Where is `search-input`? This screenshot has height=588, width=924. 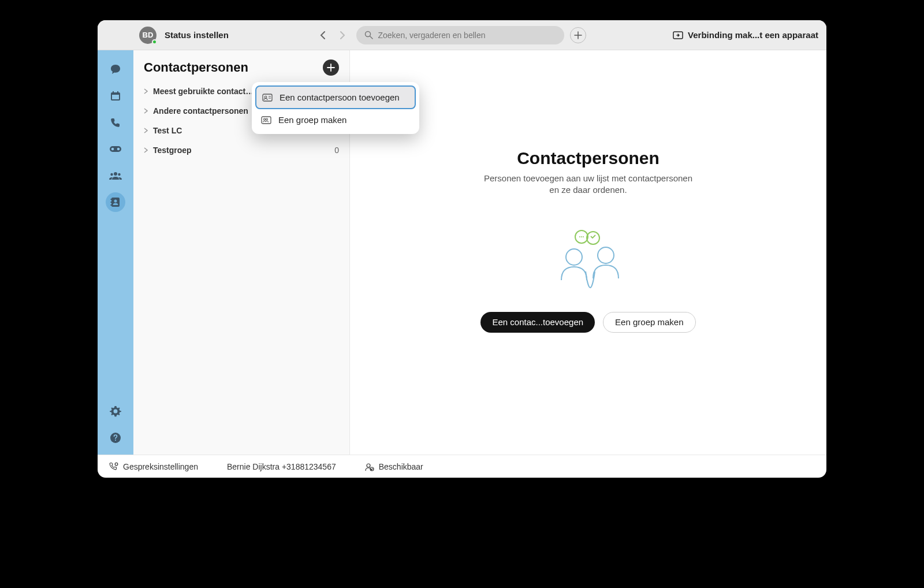
search-input is located at coordinates (467, 35).